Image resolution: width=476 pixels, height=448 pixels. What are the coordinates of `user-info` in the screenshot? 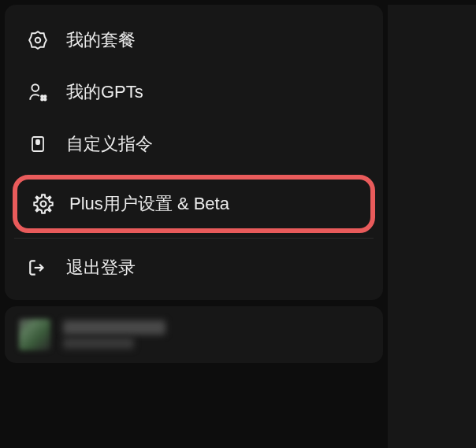 It's located at (114, 335).